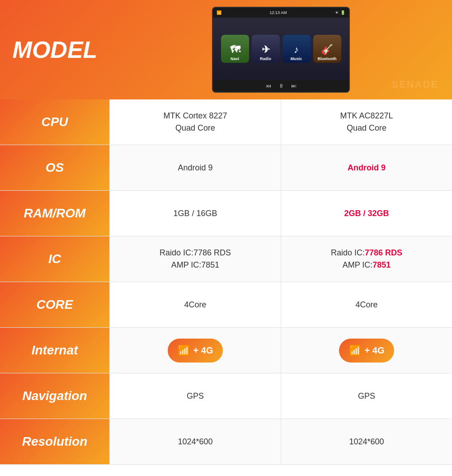  I want to click on screen-top-bar: 📶 12:13 AM ☀ 🔋, so click(281, 13).